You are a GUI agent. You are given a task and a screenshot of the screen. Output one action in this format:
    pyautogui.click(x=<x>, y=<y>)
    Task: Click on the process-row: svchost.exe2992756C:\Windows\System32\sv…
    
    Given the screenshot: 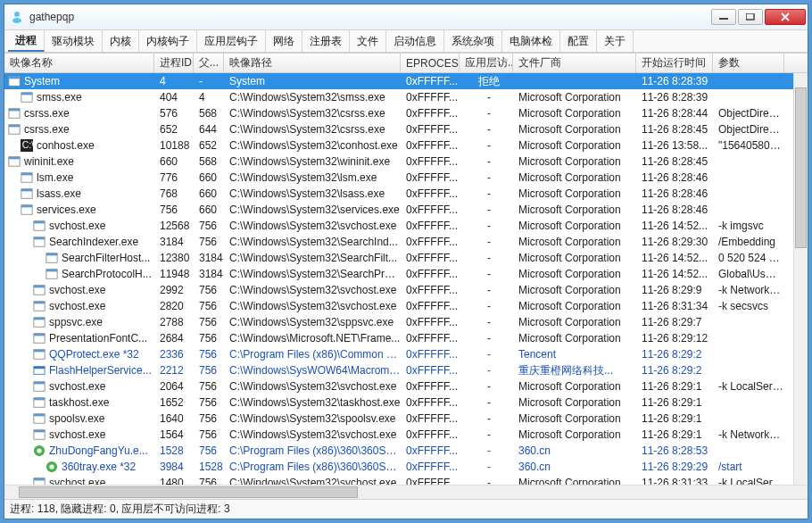 What is the action you would take?
    pyautogui.click(x=406, y=290)
    